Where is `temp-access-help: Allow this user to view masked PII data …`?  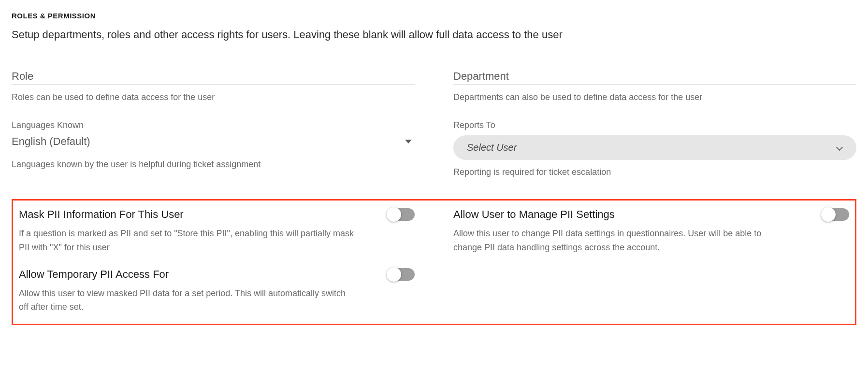
temp-access-help: Allow this user to view masked PII data … is located at coordinates (188, 301).